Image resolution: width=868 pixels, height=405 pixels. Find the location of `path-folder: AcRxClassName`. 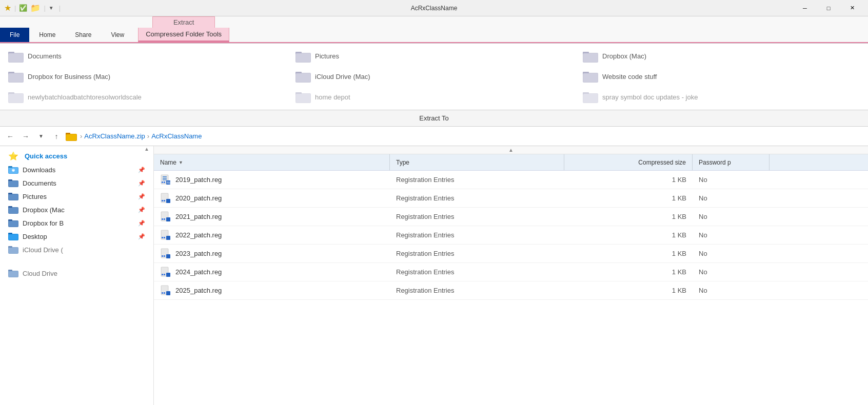

path-folder: AcRxClassName is located at coordinates (176, 136).